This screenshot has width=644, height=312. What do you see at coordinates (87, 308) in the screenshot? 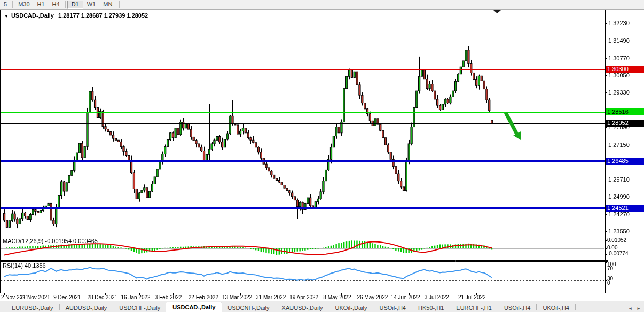
I see `tab-audusd-daily: AUDUSD-,Daily` at bounding box center [87, 308].